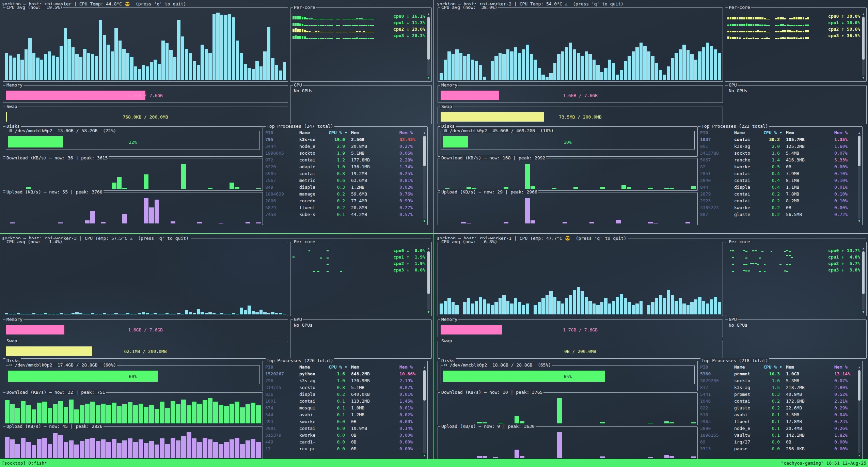 Image resolution: width=868 pixels, height=467 pixels. What do you see at coordinates (778, 408) in the screenshot?
I see `process-row: 822gluste0.222.6MB0.29%` at bounding box center [778, 408].